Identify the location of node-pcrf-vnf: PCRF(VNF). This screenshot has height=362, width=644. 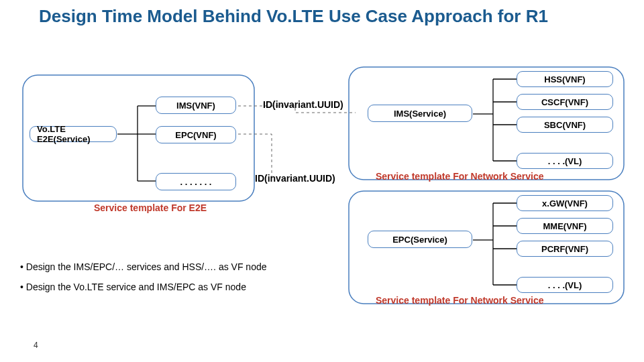
(565, 249).